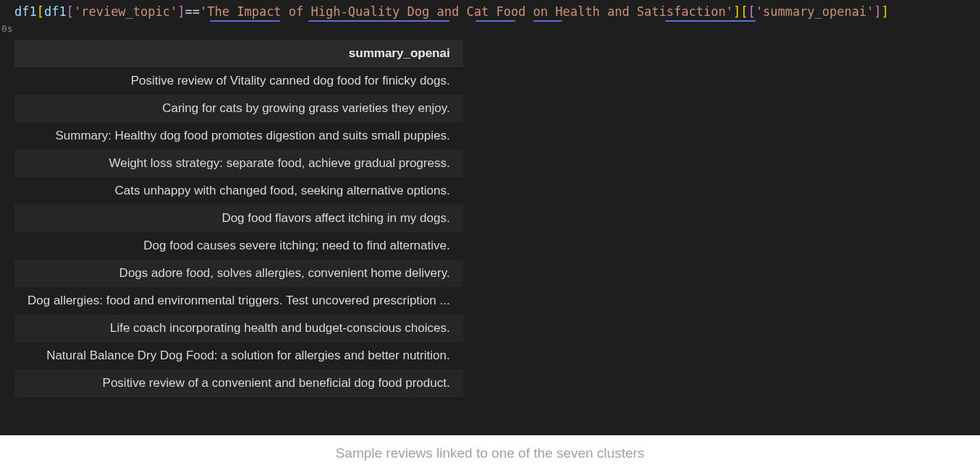 The width and height of the screenshot is (980, 470). I want to click on table-cell: Cats unhappy with changed food, seeking …, so click(239, 191).